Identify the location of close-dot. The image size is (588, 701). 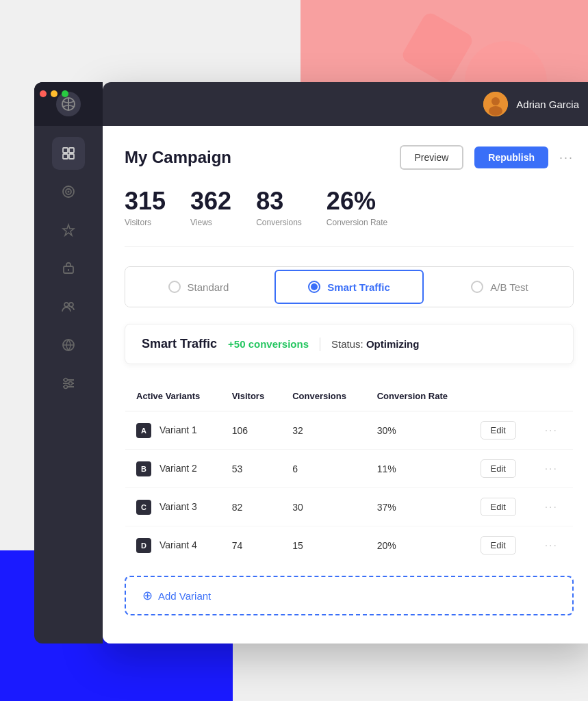
(43, 94).